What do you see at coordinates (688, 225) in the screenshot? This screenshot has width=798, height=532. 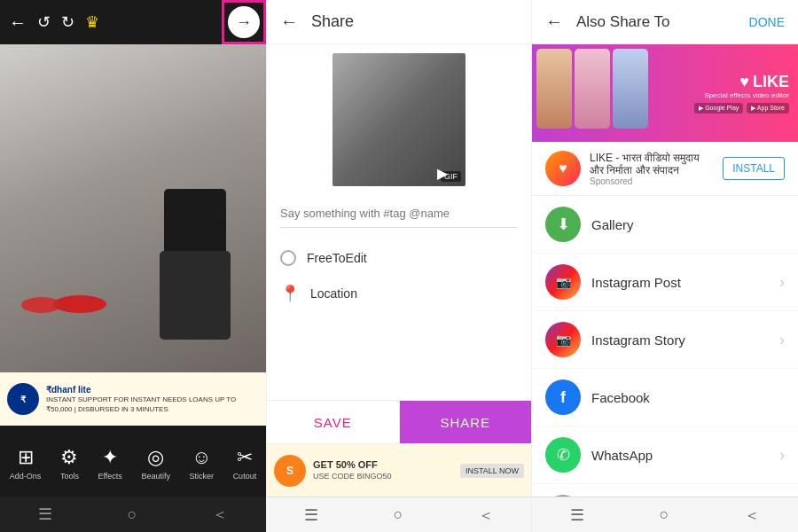 I see `gallery-label: Gallery` at bounding box center [688, 225].